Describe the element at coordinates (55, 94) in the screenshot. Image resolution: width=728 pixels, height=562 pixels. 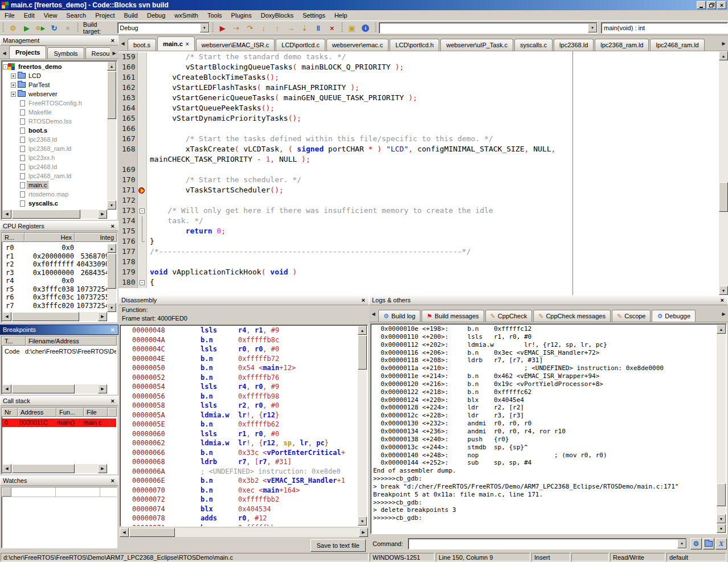
I see `tree-item-webserver: +webserver` at that location.